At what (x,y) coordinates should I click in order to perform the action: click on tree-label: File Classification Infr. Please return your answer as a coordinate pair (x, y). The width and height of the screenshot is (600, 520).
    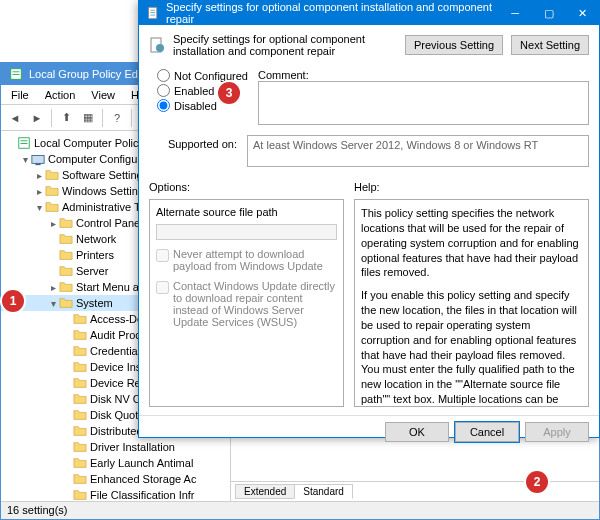
    Looking at the image, I should click on (142, 495).